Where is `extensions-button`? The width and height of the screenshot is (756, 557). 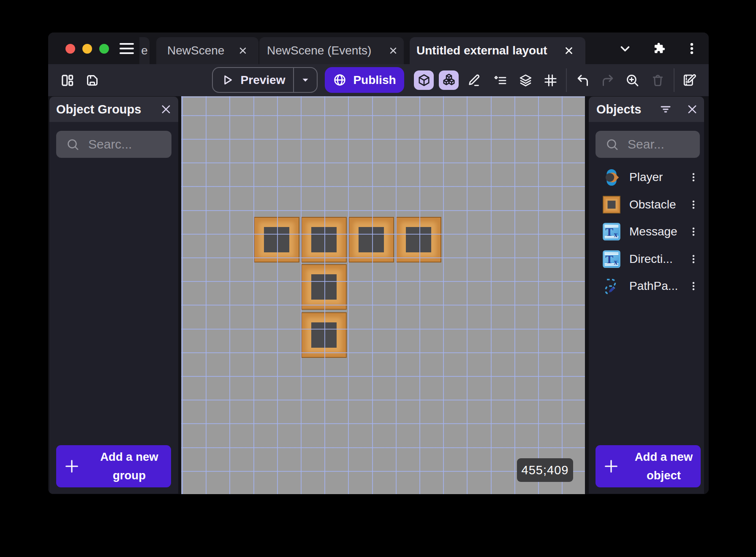 extensions-button is located at coordinates (659, 48).